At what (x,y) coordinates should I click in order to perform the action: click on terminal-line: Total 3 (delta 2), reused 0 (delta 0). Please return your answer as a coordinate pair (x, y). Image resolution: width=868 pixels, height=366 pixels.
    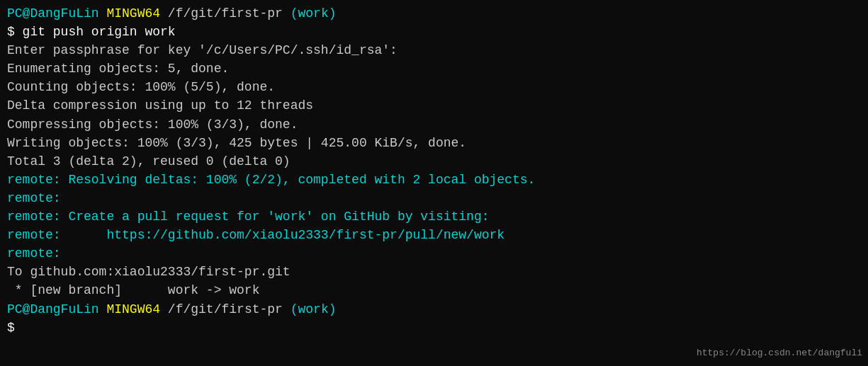
    Looking at the image, I should click on (434, 161).